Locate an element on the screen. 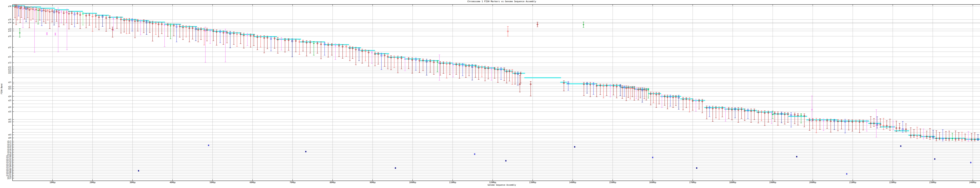  x-tick-label: 90Mbp is located at coordinates (373, 182).